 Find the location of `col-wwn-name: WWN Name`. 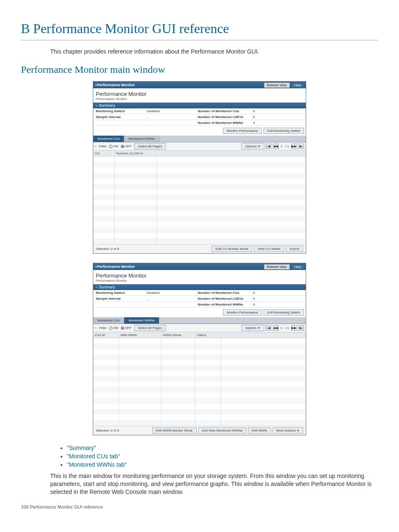

col-wwn-name: WWN Name is located at coordinates (178, 335).